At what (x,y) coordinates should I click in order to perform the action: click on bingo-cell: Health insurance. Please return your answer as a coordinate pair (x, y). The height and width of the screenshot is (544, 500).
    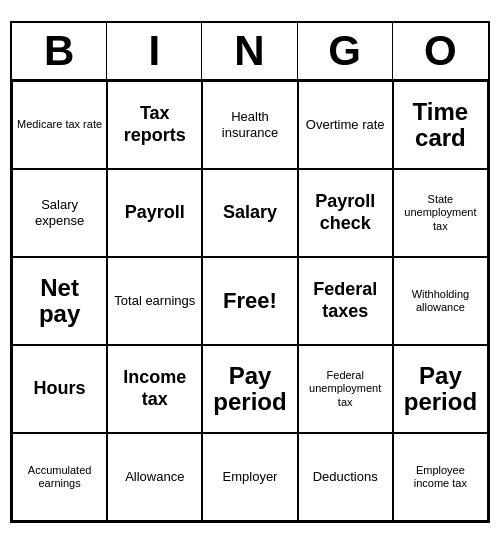
    Looking at the image, I should click on (250, 125).